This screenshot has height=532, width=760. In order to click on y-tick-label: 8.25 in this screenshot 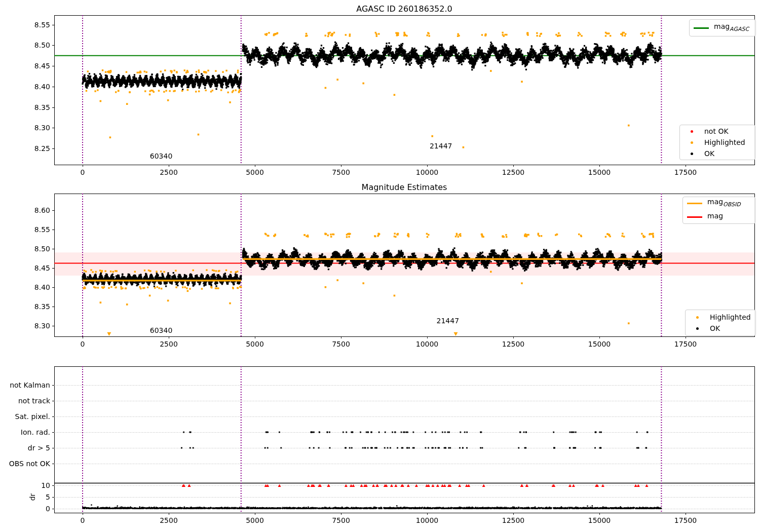, I will do `click(43, 148)`.